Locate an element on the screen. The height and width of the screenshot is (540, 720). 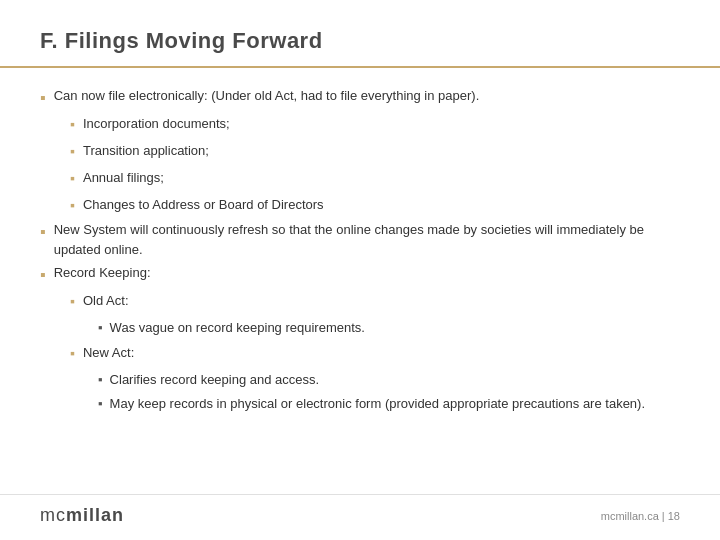
bullet-text: Annual filings; is located at coordinates (124, 178).